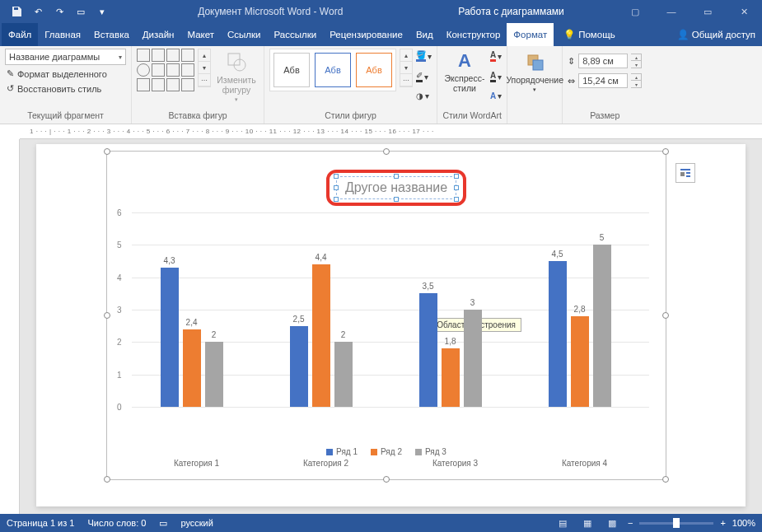 This screenshot has height=532, width=762. Describe the element at coordinates (66, 74) in the screenshot. I see `format-selection-button: ✎Формат выделенного` at that location.